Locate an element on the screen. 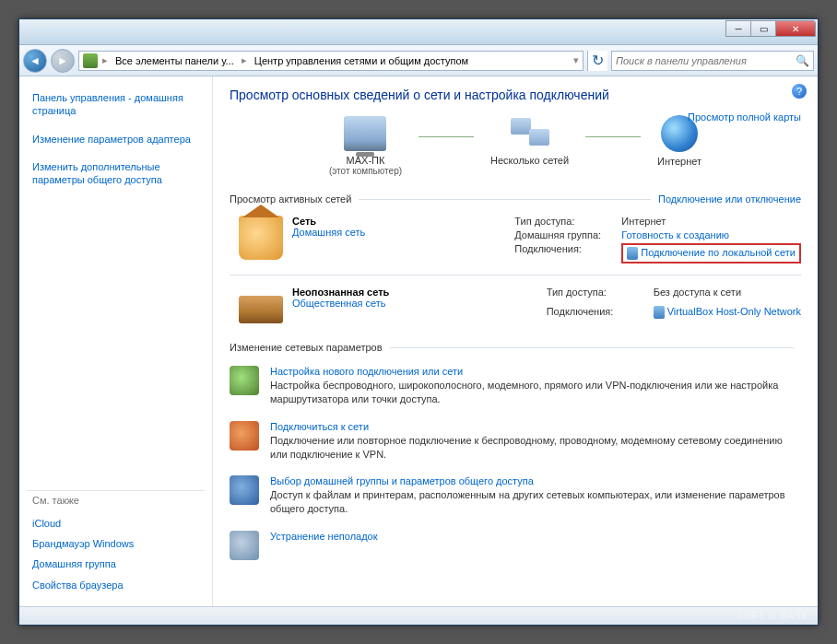 The height and width of the screenshot is (644, 837). vbox-connection-link: VirtualBox Host-Only Network is located at coordinates (734, 311).